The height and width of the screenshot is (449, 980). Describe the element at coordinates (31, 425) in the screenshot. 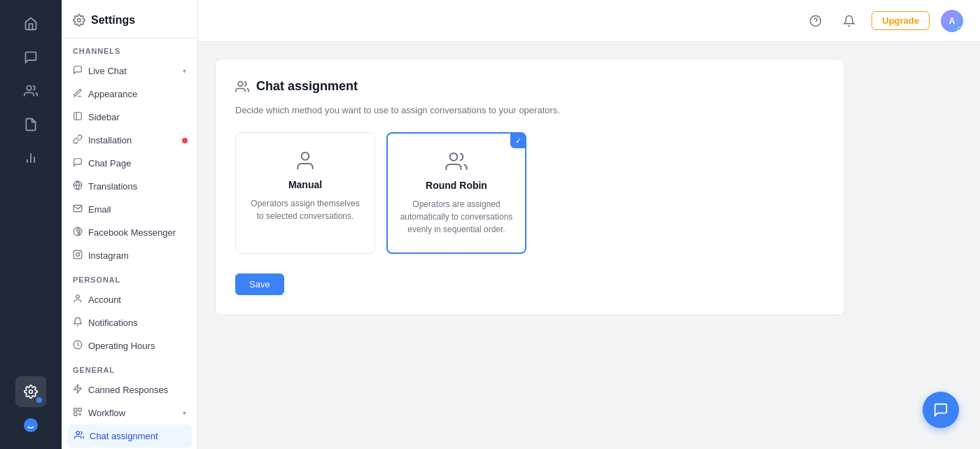

I see `brand-nav-item` at that location.